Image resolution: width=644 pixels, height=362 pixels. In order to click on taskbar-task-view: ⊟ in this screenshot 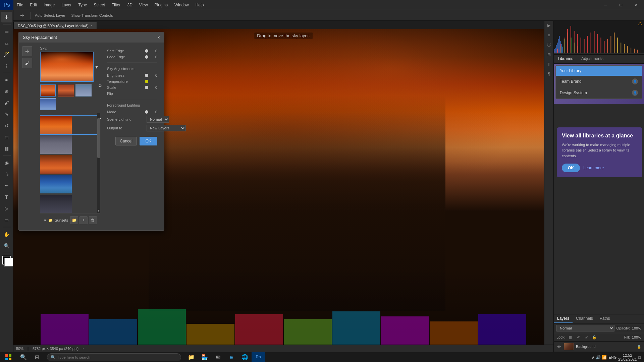, I will do `click(37, 357)`.